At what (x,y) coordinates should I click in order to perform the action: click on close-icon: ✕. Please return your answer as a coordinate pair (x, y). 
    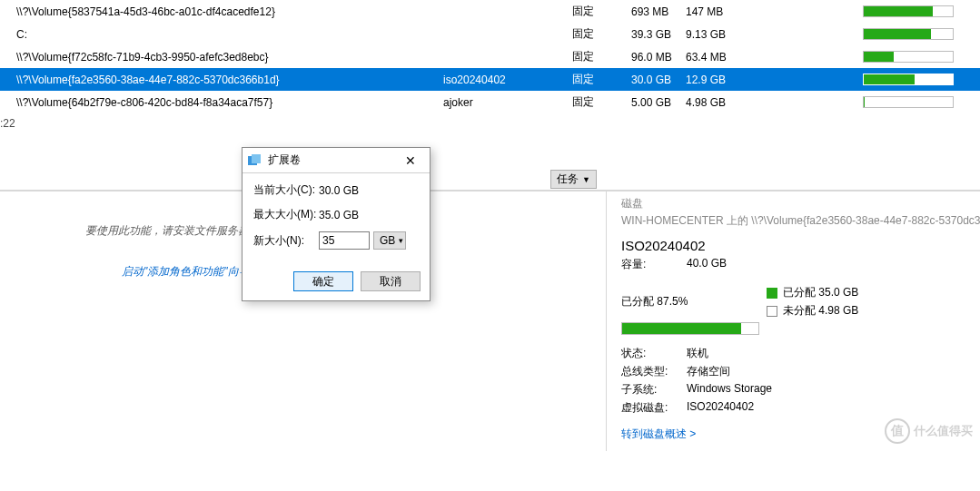
    Looking at the image, I should click on (411, 161).